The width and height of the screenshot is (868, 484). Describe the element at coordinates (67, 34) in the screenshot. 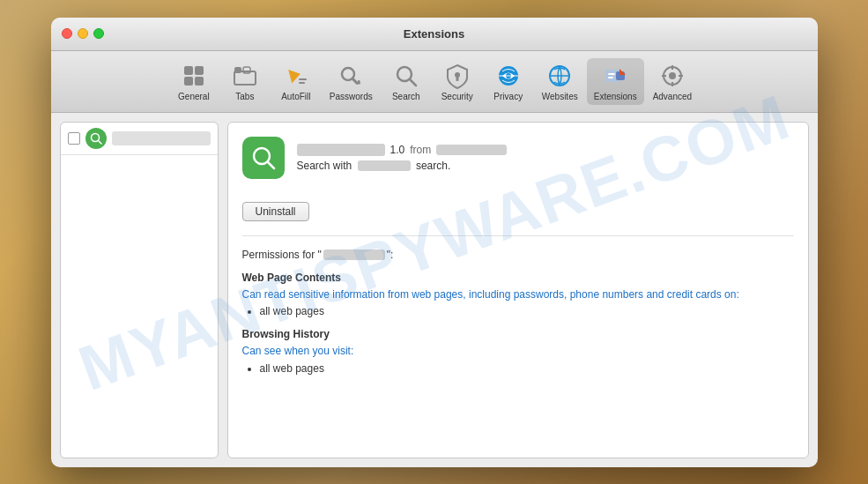

I see `close-button` at that location.